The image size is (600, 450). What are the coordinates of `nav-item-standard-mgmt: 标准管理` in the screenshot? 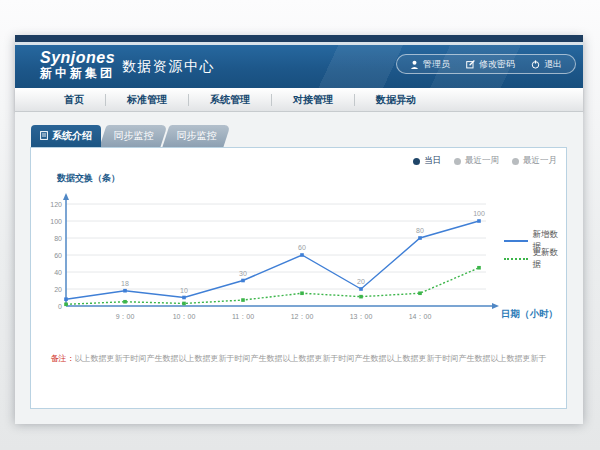 It's located at (147, 100).